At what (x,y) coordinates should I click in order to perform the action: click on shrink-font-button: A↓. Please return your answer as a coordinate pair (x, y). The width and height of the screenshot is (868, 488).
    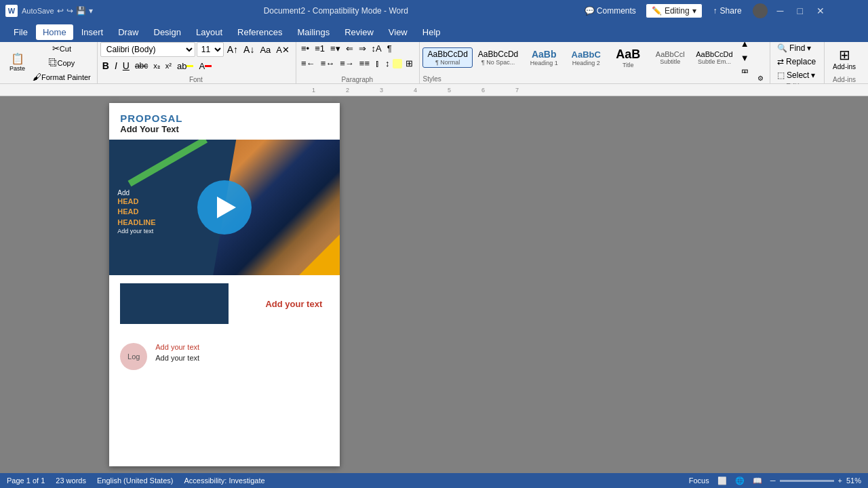
    Looking at the image, I should click on (249, 49).